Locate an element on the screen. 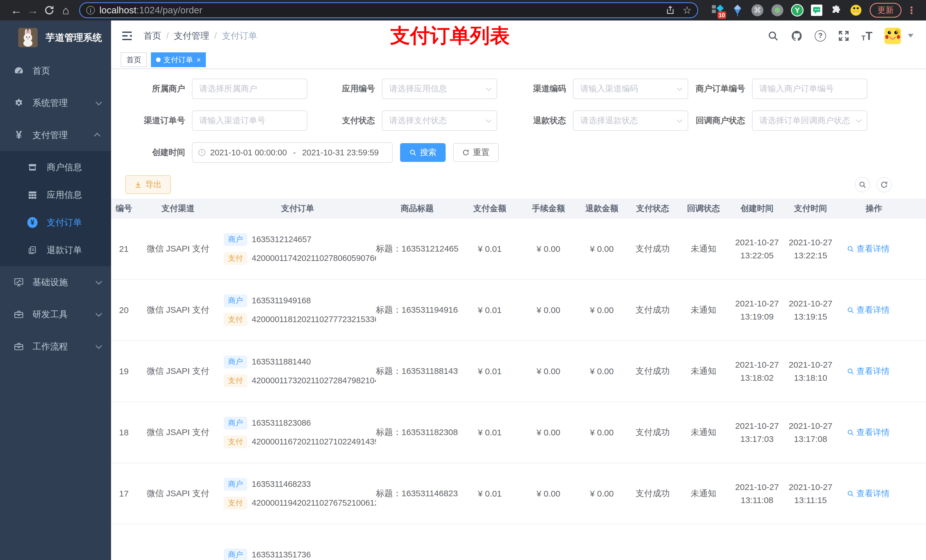 The width and height of the screenshot is (926, 560). filter-row-3: 创建时间 2021-10-01 00:00:00 - 2021-10-31 23… is located at coordinates (520, 152).